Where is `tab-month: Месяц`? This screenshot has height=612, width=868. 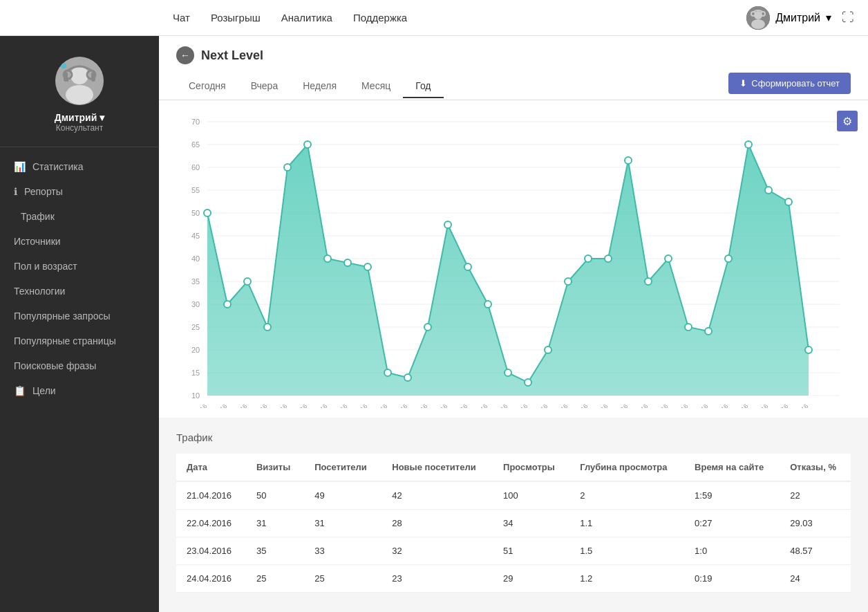 tab-month: Месяц is located at coordinates (376, 86).